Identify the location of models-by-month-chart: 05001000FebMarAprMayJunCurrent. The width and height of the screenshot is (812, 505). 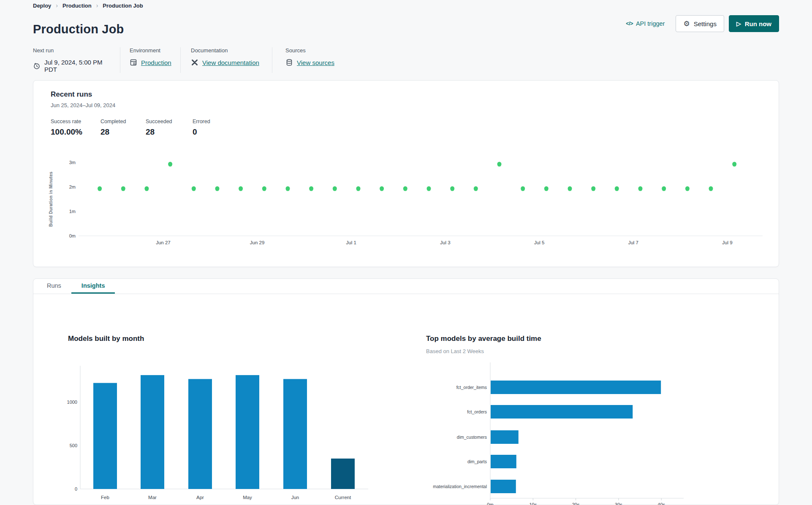
(223, 434).